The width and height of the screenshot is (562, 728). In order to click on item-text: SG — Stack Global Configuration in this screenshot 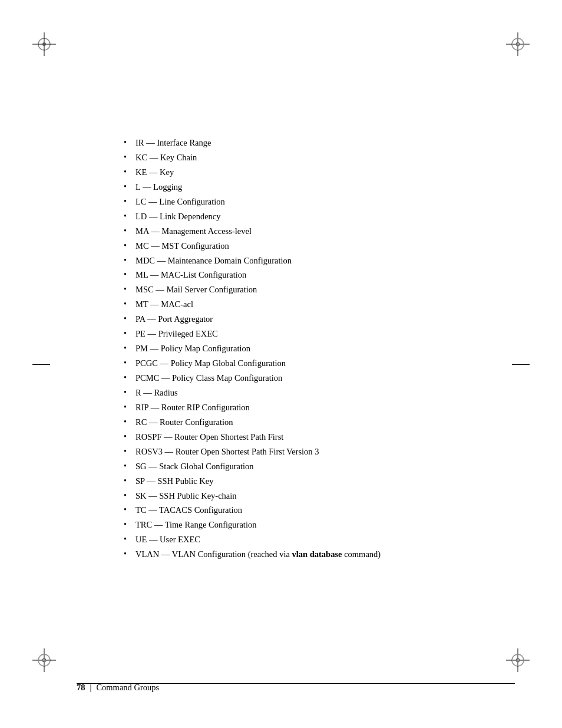, I will do `click(194, 466)`.